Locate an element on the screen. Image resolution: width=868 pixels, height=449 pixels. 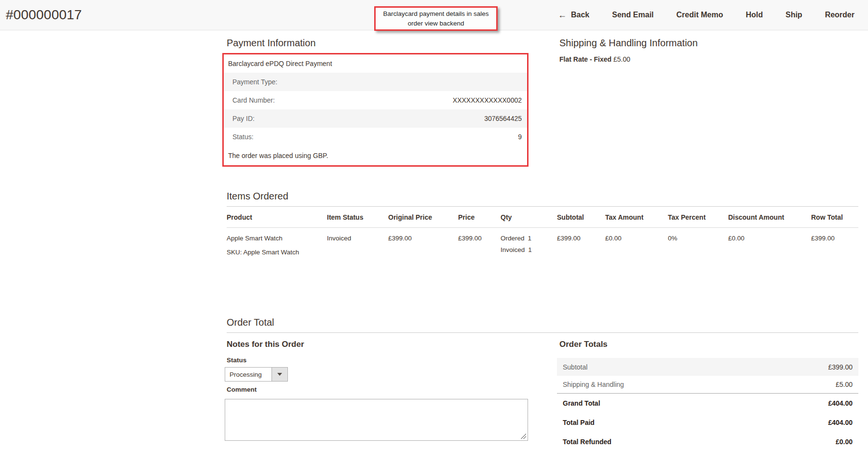
total-row-total-refunded: Total Refunded £0.00 is located at coordinates (708, 440).